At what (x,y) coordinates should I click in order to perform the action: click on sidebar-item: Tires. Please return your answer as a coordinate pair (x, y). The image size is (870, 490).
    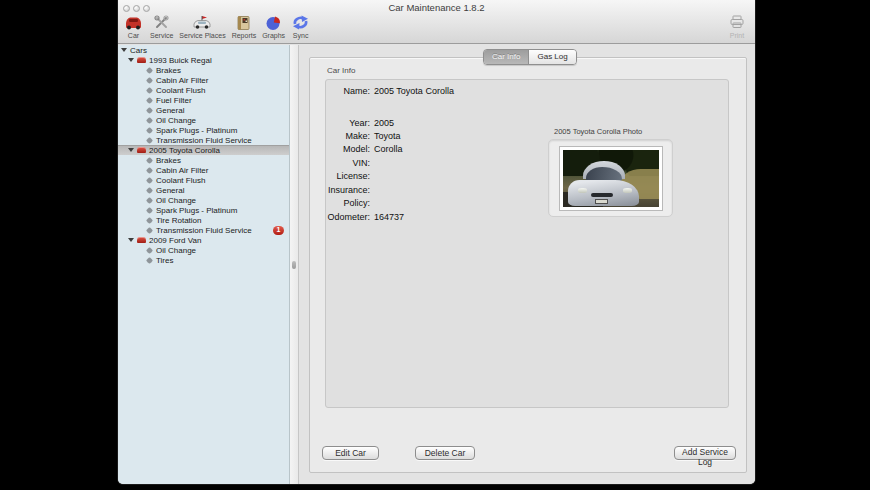
    Looking at the image, I should click on (204, 260).